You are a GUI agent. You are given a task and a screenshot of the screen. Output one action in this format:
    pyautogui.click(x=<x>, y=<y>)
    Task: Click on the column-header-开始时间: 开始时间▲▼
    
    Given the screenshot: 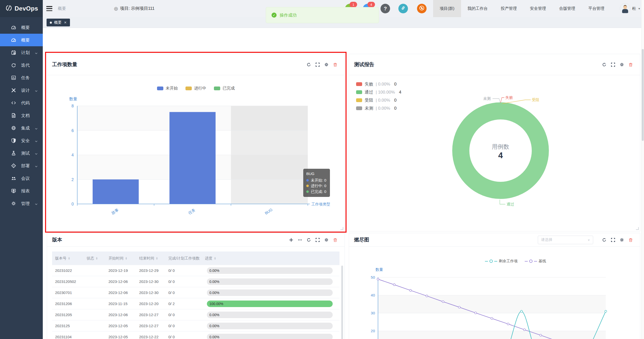 What is the action you would take?
    pyautogui.click(x=121, y=259)
    